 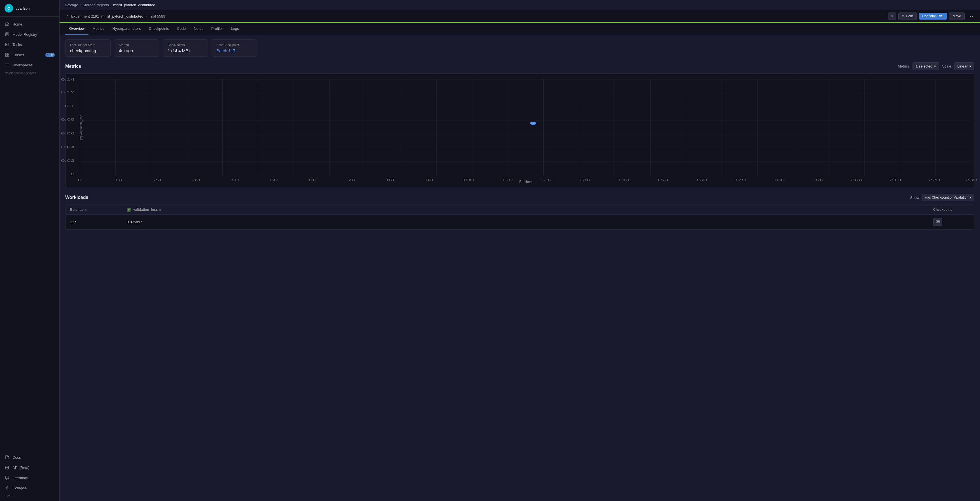 I want to click on expand-dropdown-button: ▾, so click(x=892, y=16).